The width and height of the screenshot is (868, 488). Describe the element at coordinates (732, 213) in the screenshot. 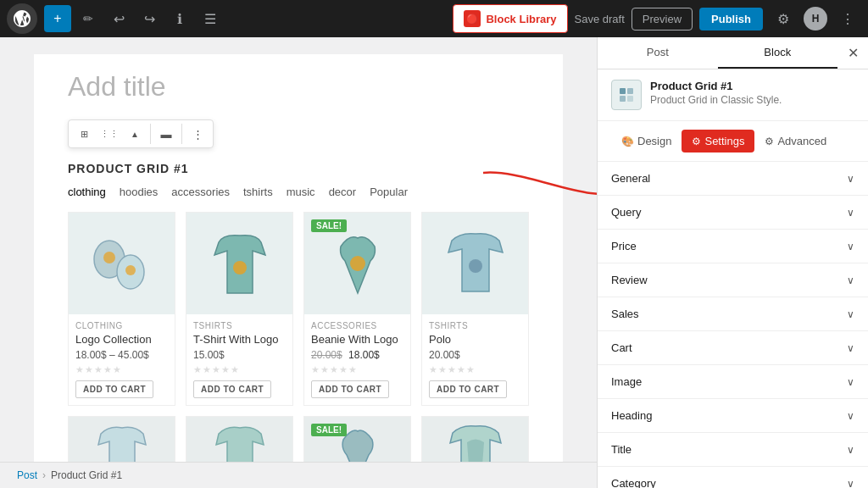

I see `section-query: Query ∨` at that location.